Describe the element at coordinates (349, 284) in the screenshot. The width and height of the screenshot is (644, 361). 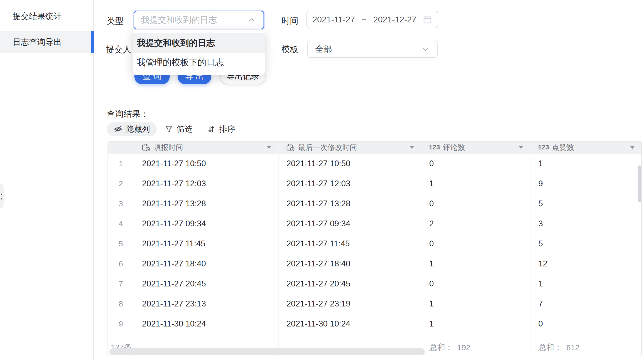
I see `cell-modify-time: 2021-11-27 20:45` at that location.